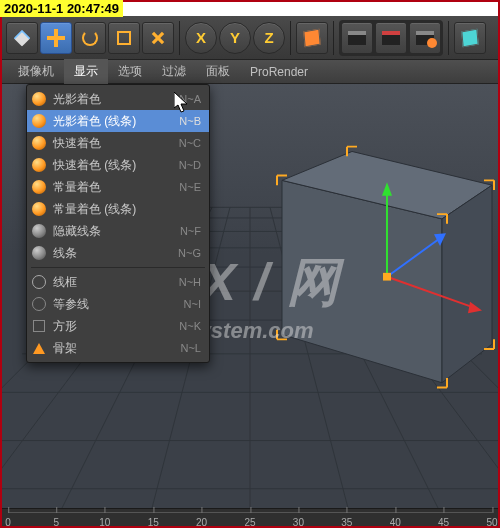  What do you see at coordinates (118, 209) in the screenshot?
I see `menu-item-constant-lines: 常量着色 (线条)` at bounding box center [118, 209].